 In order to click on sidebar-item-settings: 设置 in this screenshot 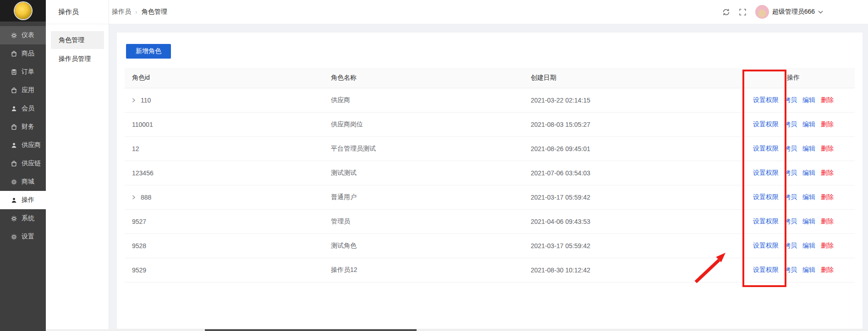, I will do `click(23, 237)`.